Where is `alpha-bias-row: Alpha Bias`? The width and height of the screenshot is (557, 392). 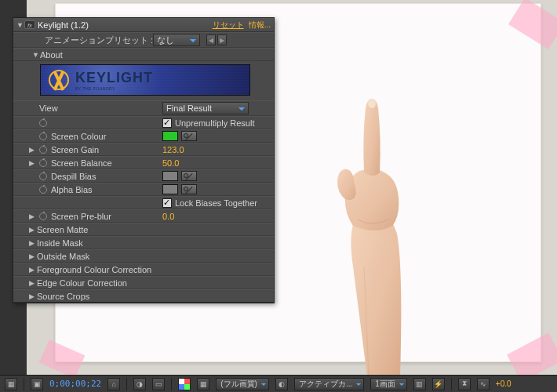
alpha-bias-row: Alpha Bias is located at coordinates (144, 190).